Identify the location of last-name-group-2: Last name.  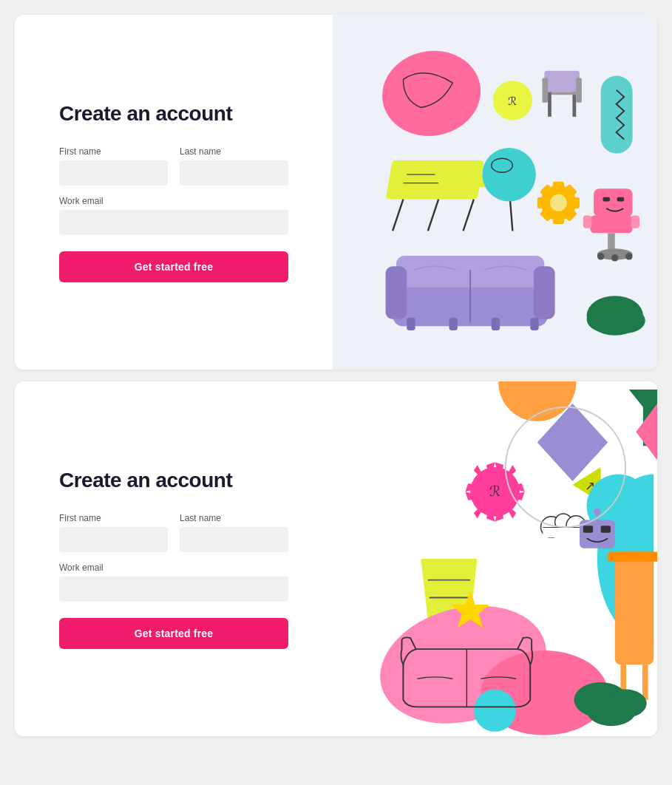
(234, 532).